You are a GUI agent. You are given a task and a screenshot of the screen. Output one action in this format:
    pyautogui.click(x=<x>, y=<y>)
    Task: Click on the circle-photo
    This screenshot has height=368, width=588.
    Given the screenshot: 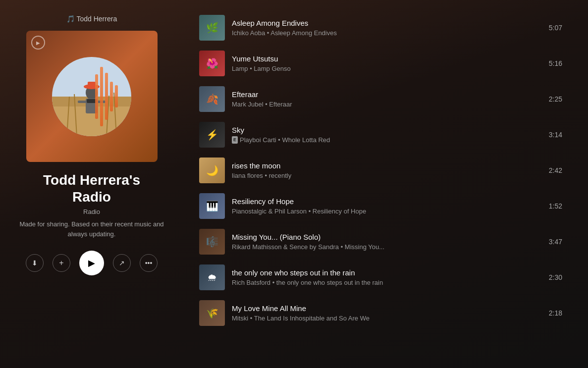 What is the action you would take?
    pyautogui.click(x=92, y=97)
    